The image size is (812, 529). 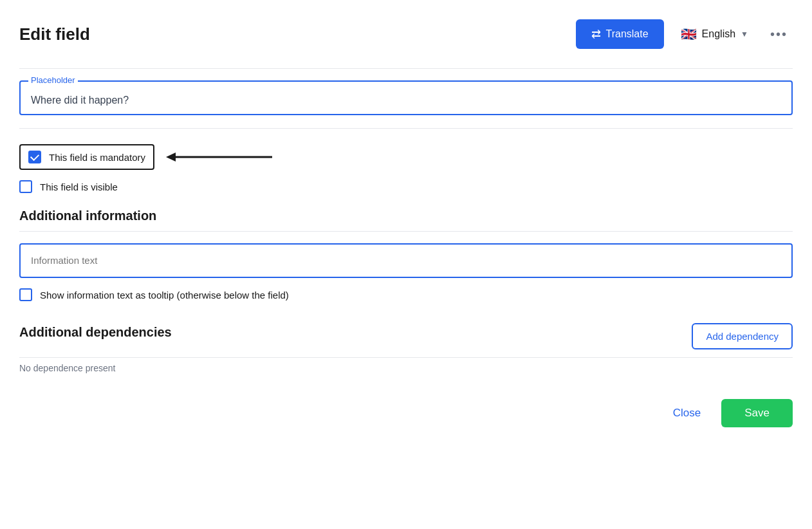 I want to click on tooltip-checkbox-row: Show information text as tooltip (otherw…, so click(x=406, y=295).